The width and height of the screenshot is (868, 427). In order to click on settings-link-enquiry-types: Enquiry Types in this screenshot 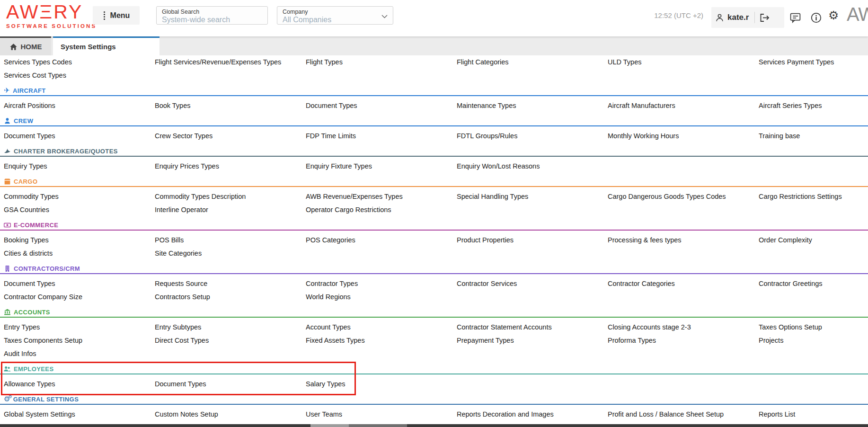, I will do `click(26, 166)`.